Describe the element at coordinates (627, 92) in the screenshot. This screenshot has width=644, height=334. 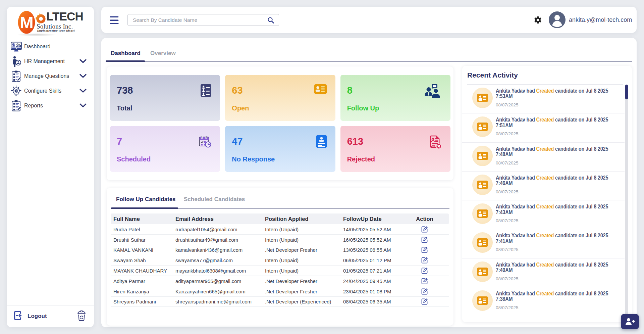
I see `activity-scrollbar-thumb` at that location.